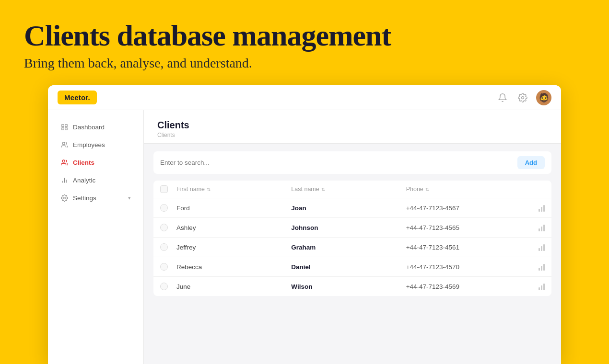 This screenshot has width=609, height=364. Describe the element at coordinates (304, 63) in the screenshot. I see `hero-subtitle: Bring them back, analyse, and understand…` at that location.